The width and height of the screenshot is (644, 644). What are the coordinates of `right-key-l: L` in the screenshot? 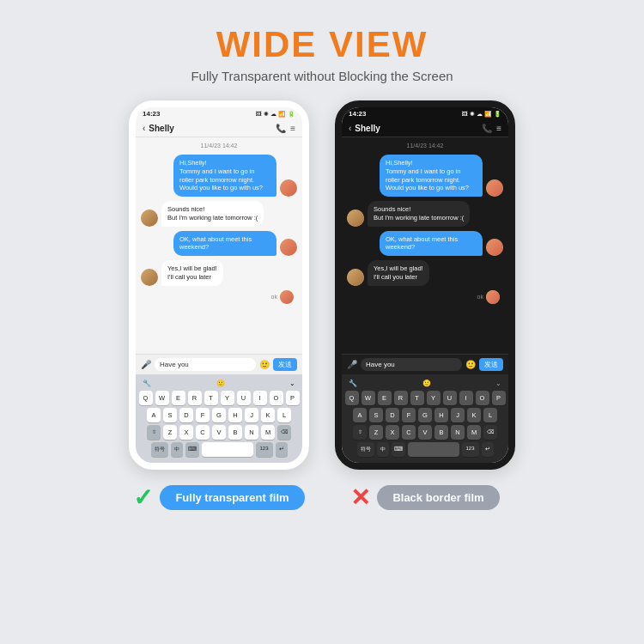 It's located at (490, 416).